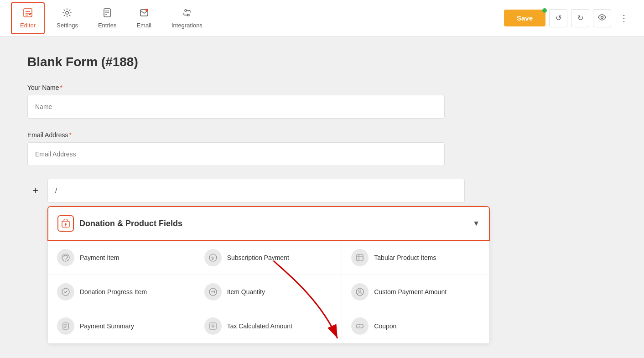 The height and width of the screenshot is (358, 644). I want to click on field-item-tabular-product-items: Tabular Product Items, so click(416, 258).